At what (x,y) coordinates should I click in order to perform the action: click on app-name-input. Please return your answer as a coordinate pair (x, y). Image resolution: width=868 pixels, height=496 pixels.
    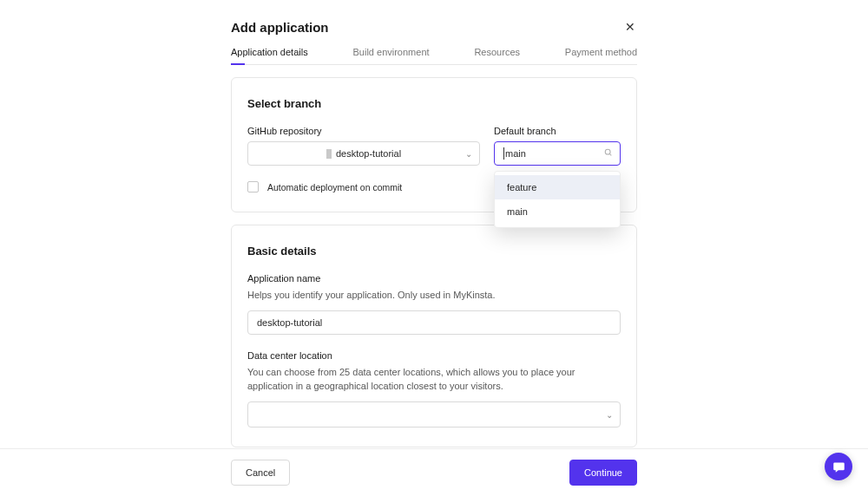
    Looking at the image, I should click on (434, 323).